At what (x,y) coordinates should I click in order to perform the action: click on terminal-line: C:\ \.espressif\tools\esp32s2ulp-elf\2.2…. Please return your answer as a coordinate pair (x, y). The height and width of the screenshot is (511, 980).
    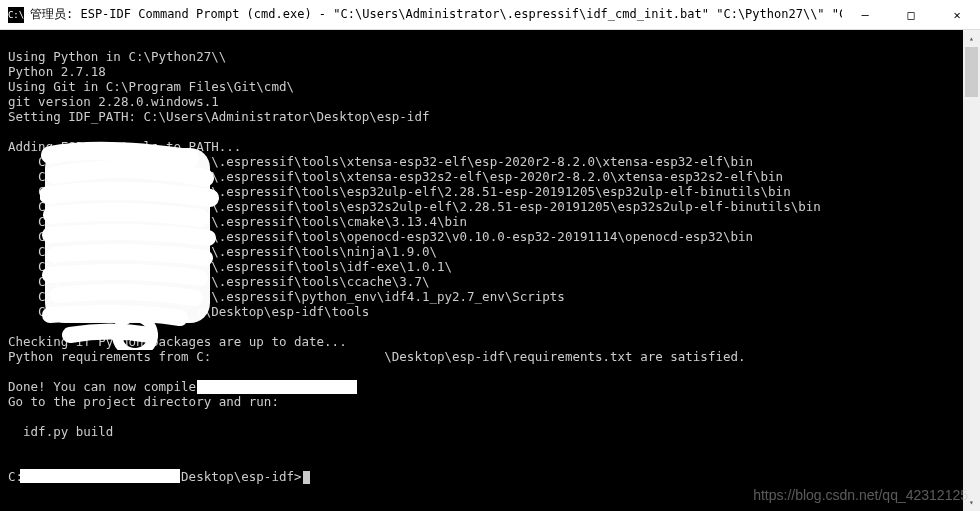
    Looking at the image, I should click on (414, 206).